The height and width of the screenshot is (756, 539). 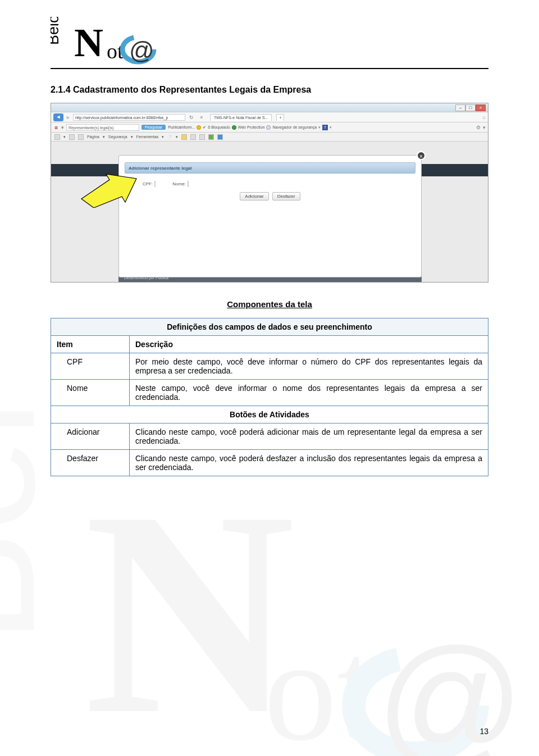 What do you see at coordinates (90, 463) in the screenshot?
I see `row-item-desfazer: Desfazer` at bounding box center [90, 463].